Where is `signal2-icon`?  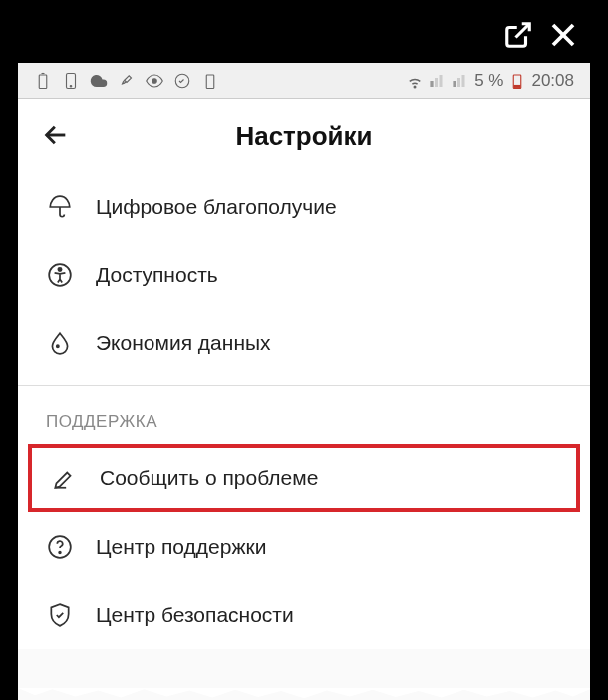 signal2-icon is located at coordinates (460, 81).